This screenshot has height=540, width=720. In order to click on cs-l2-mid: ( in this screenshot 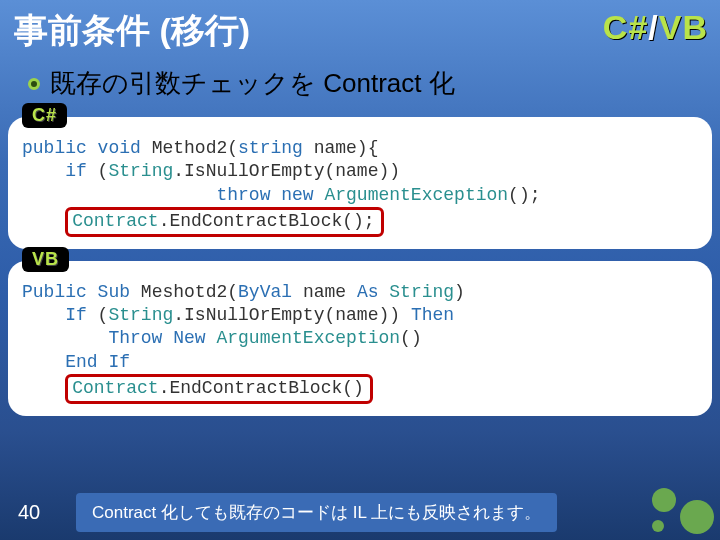, I will do `click(98, 171)`.